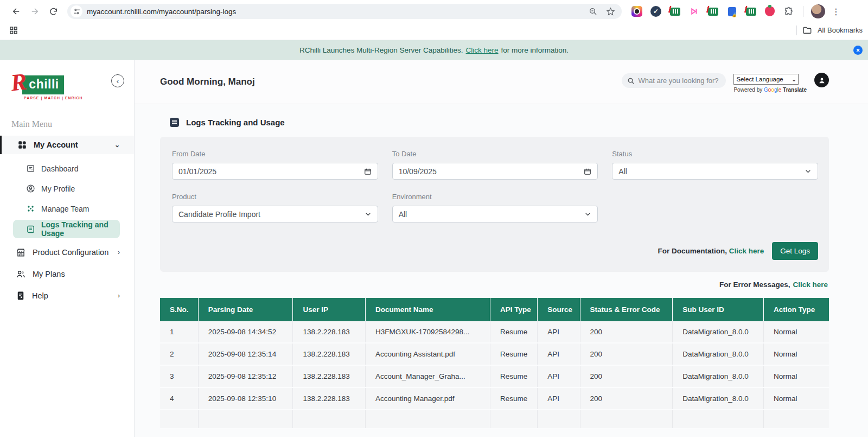 The height and width of the screenshot is (439, 868). Describe the element at coordinates (76, 11) in the screenshot. I see `site-info-icon` at that location.